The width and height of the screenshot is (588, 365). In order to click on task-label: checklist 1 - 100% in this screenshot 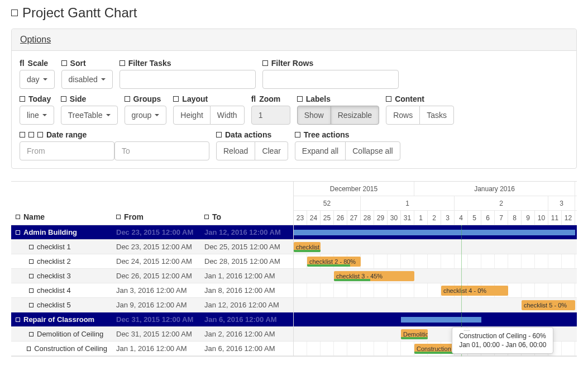, I will do `click(307, 247)`.